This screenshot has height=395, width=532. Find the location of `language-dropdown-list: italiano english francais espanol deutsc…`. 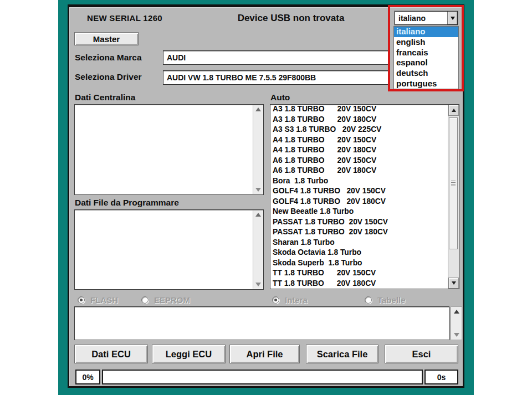

language-dropdown-list: italiano english francais espanol deutsc… is located at coordinates (426, 58).